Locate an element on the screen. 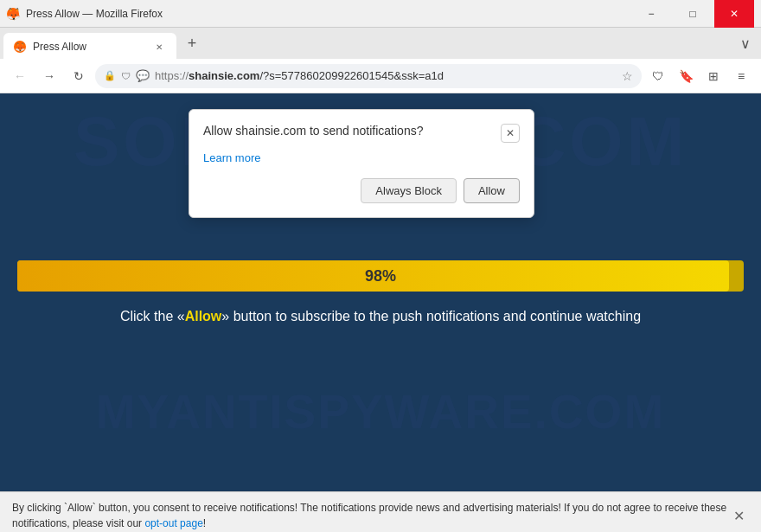  bookmark-star-icon: ☆ is located at coordinates (628, 76).